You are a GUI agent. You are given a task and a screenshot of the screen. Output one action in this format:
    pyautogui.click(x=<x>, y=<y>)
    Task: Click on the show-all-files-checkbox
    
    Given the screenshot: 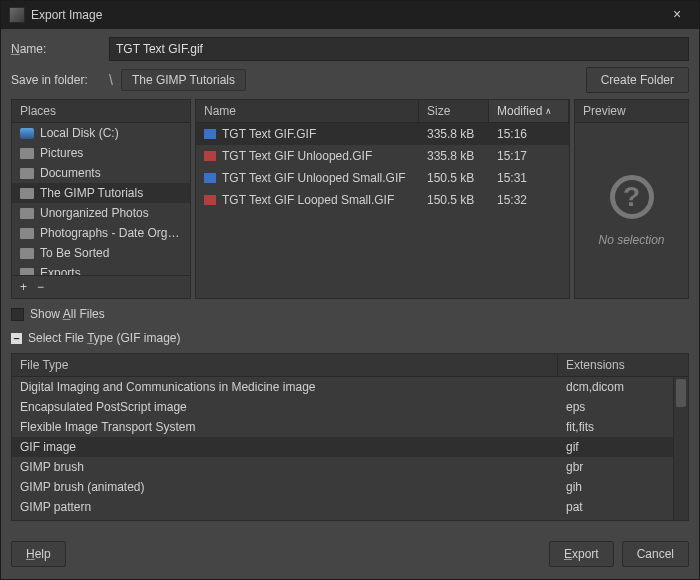 What is the action you would take?
    pyautogui.click(x=18, y=314)
    